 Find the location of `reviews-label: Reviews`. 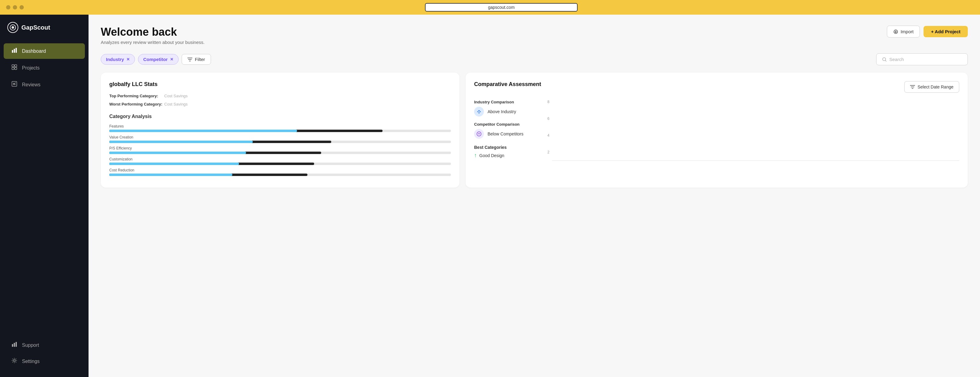

reviews-label: Reviews is located at coordinates (31, 85).